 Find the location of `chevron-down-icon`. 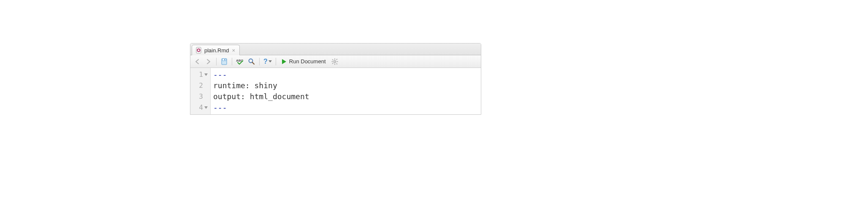

chevron-down-icon is located at coordinates (270, 62).